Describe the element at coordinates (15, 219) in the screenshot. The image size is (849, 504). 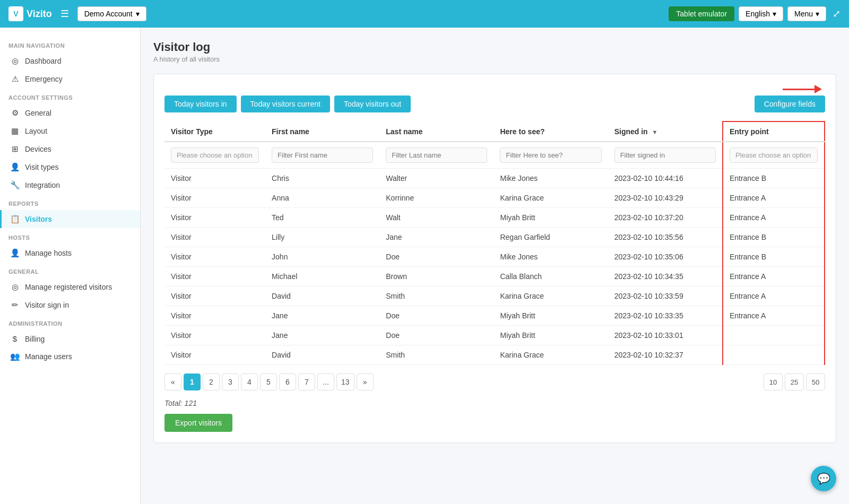
I see `visitors-icon: 📋` at that location.